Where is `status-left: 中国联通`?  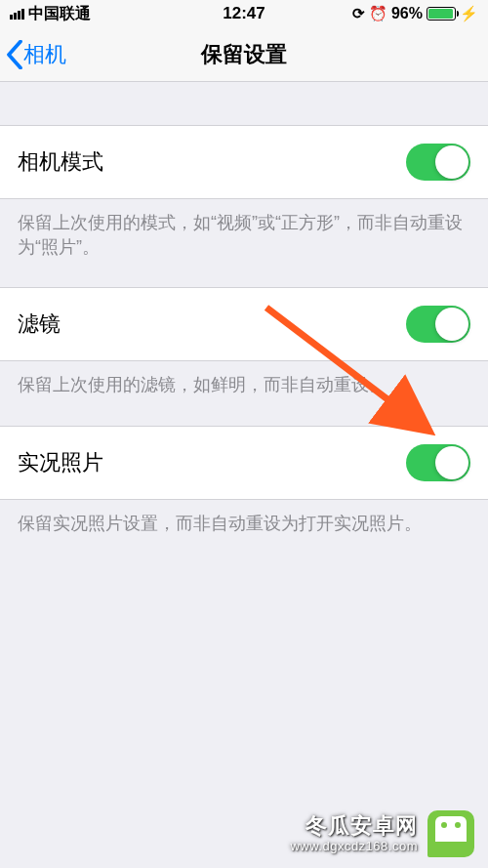
status-left: 中国联通 is located at coordinates (51, 14).